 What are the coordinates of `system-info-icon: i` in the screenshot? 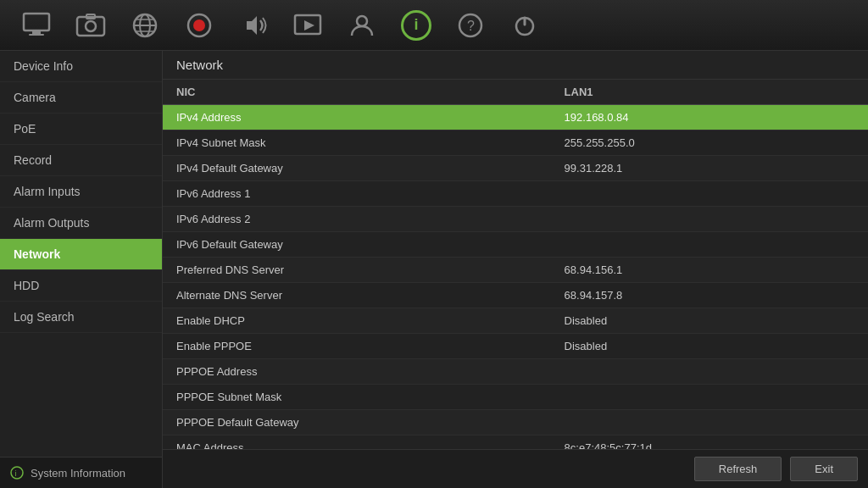 It's located at (17, 473).